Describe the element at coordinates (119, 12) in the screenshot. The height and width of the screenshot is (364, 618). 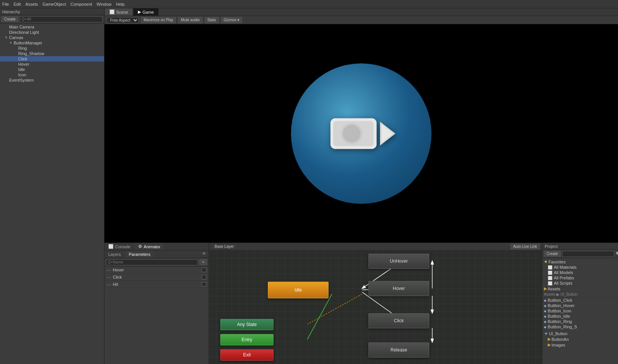
I see `scene-tab: ⬜ Scene` at that location.